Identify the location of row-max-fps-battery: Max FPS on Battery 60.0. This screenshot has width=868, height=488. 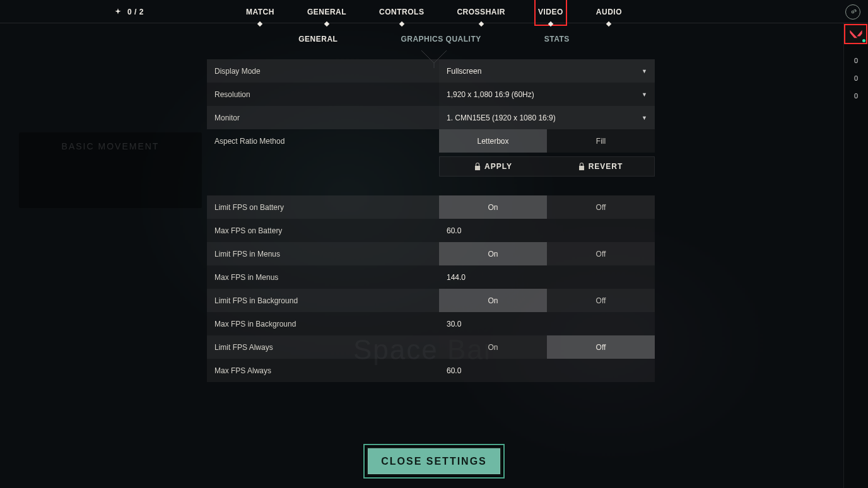
(431, 231).